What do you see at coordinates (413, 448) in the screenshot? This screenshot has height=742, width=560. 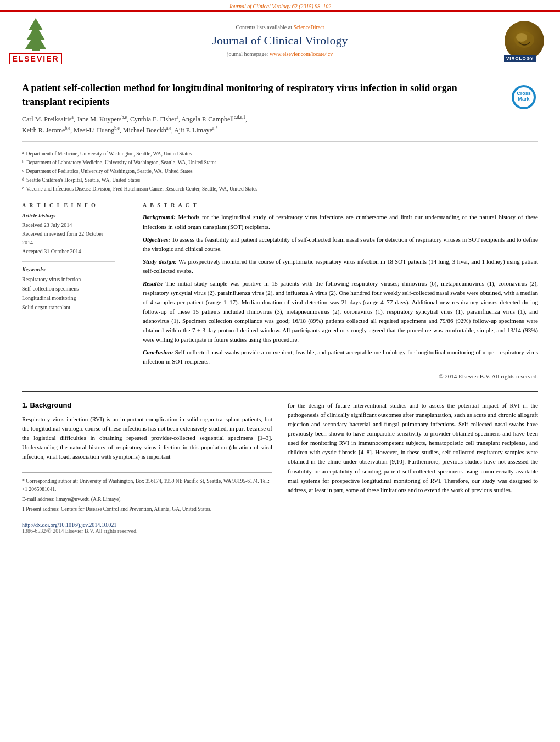 I see `body-right-text: for the design of future interventional …` at bounding box center [413, 448].